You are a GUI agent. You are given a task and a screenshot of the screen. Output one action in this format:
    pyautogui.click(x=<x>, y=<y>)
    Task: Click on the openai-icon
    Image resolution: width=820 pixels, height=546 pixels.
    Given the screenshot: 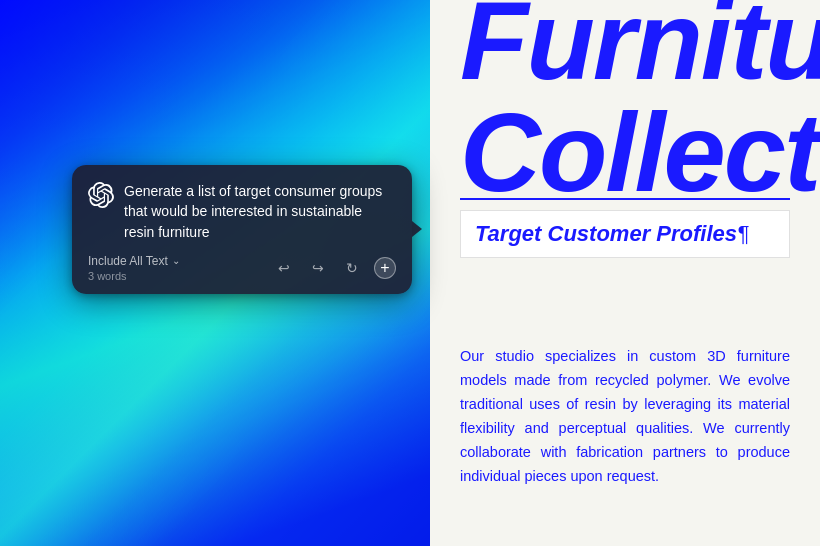 What is the action you would take?
    pyautogui.click(x=101, y=195)
    